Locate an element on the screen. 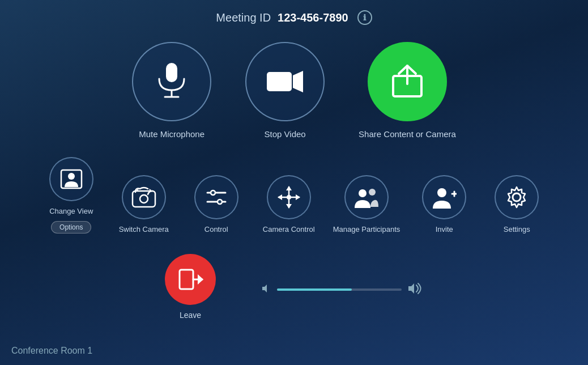 This screenshot has width=588, height=365. manage-participants-group: Manage Participants is located at coordinates (367, 204).